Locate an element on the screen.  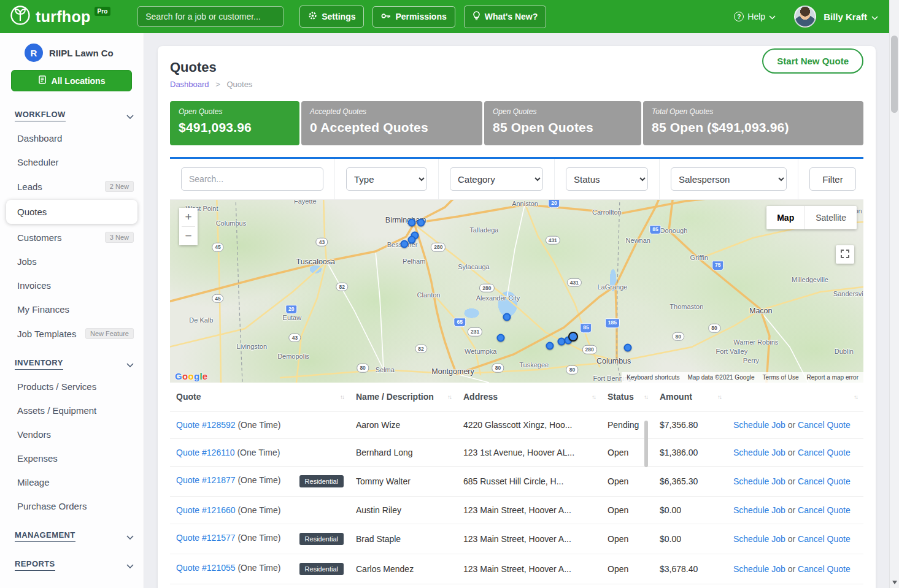
quote-link: Quote #126110 is located at coordinates (206, 452).